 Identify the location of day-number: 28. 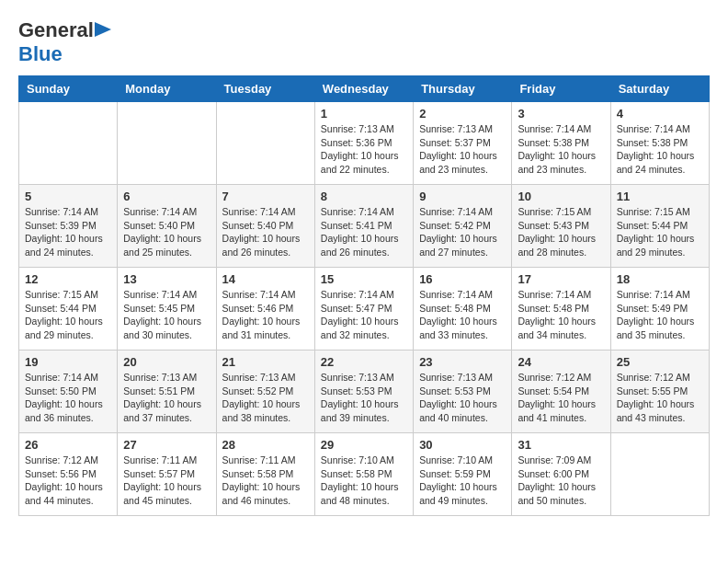
(266, 445).